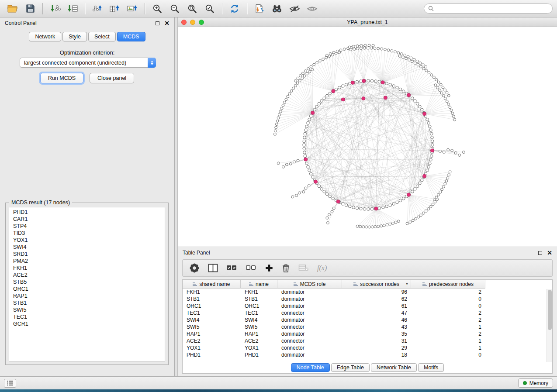 The height and width of the screenshot is (392, 557). I want to click on table-cell: ORC1, so click(259, 306).